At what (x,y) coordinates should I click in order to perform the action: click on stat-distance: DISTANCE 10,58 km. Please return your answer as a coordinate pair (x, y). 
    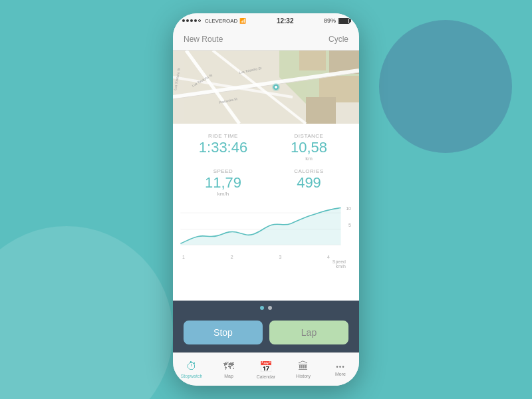
    Looking at the image, I should click on (309, 148).